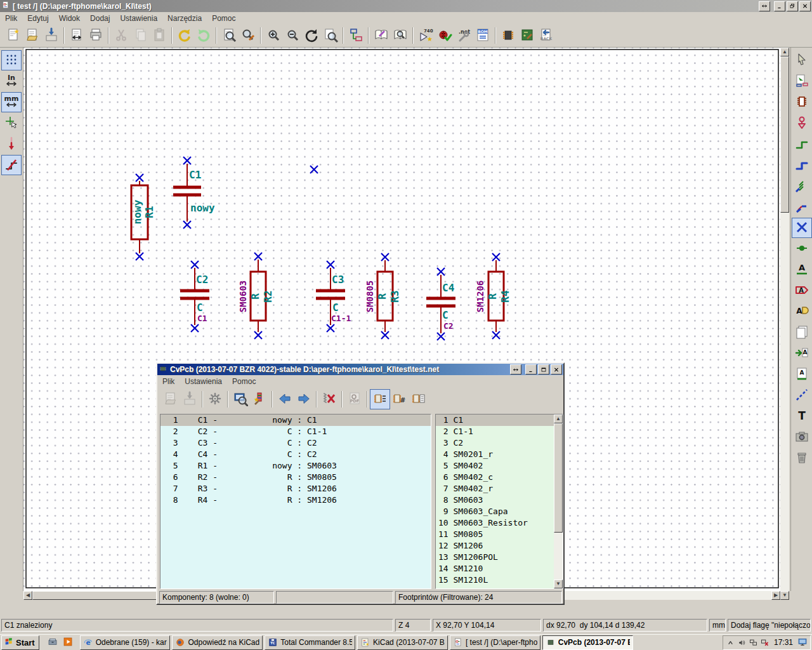 The width and height of the screenshot is (812, 650). Describe the element at coordinates (499, 512) in the screenshot. I see `footprint-row-SM0603_Capa: 9 SM0603_Capa` at that location.